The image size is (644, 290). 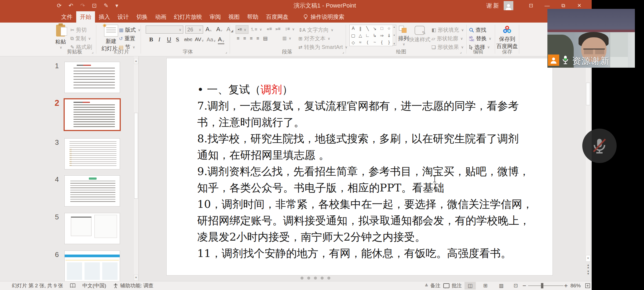 What do you see at coordinates (508, 6) in the screenshot?
I see `account-avatar-icon` at bounding box center [508, 6].